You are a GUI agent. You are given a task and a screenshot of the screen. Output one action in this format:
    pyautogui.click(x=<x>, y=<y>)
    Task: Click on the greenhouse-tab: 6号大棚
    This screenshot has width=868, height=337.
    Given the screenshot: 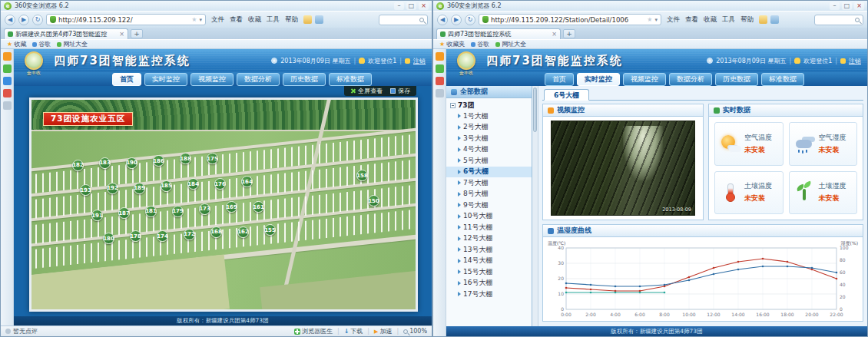 What is the action you would take?
    pyautogui.click(x=567, y=95)
    